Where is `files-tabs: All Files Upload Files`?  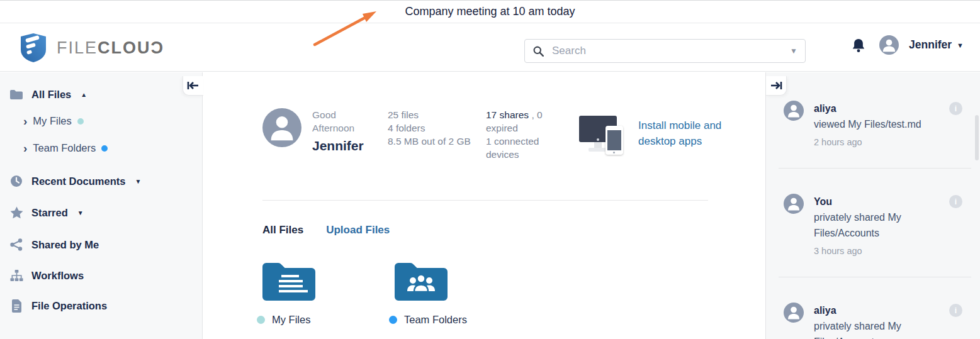 files-tabs: All Files Upload Files is located at coordinates (514, 230).